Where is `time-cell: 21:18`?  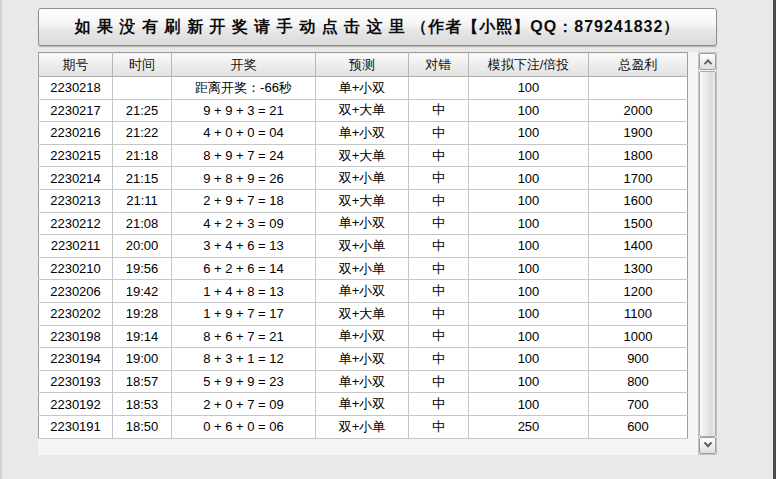
time-cell: 21:18 is located at coordinates (142, 156).